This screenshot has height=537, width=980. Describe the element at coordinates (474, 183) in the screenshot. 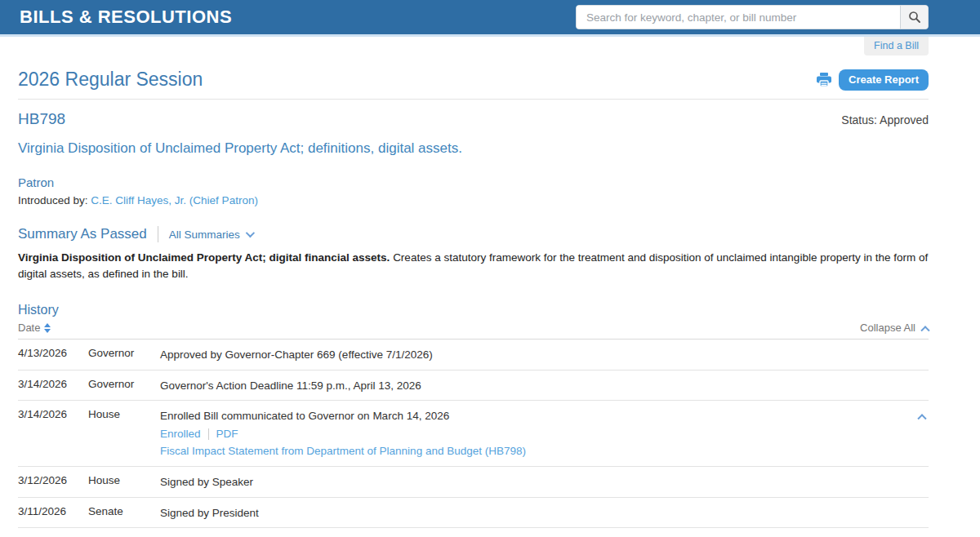

I see `patron-heading: Patron` at that location.